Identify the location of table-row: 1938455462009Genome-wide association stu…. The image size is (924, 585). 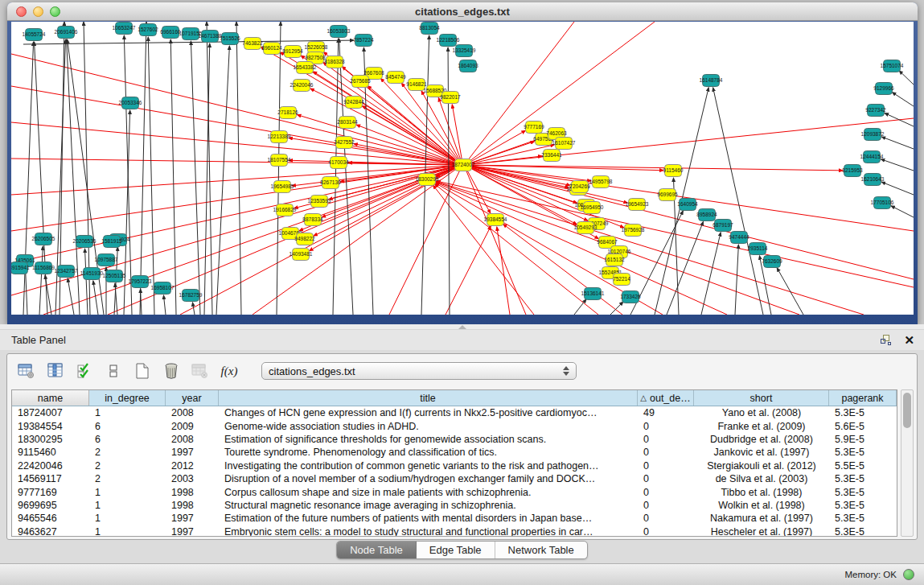
(454, 426).